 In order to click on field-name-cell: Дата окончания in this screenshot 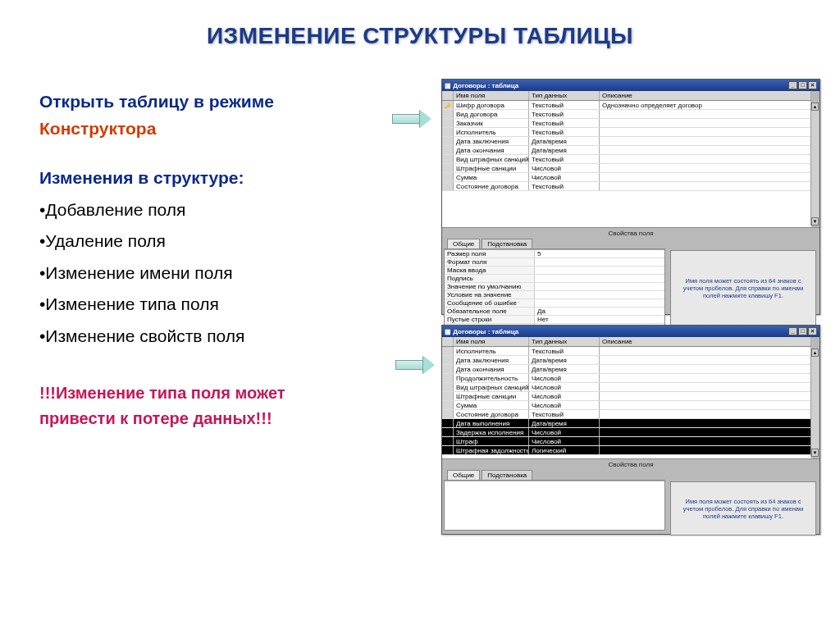, I will do `click(491, 150)`.